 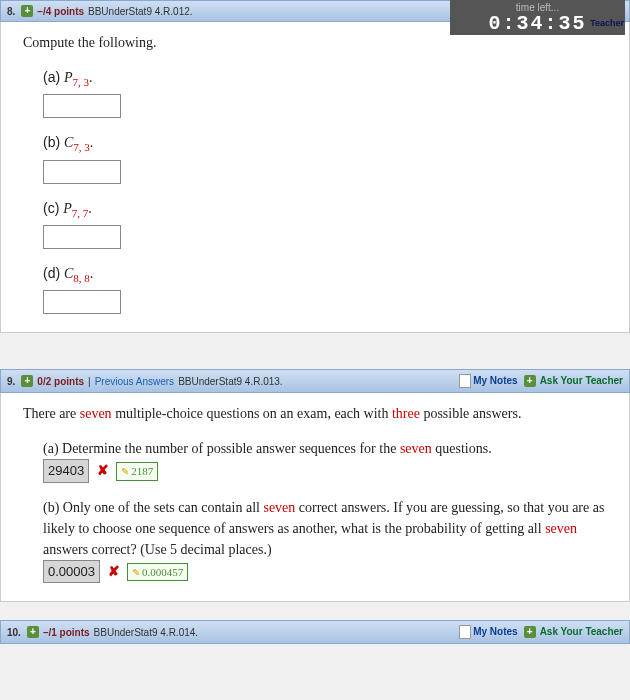 What do you see at coordinates (607, 23) in the screenshot?
I see `teacher-tag: Teacher` at bounding box center [607, 23].